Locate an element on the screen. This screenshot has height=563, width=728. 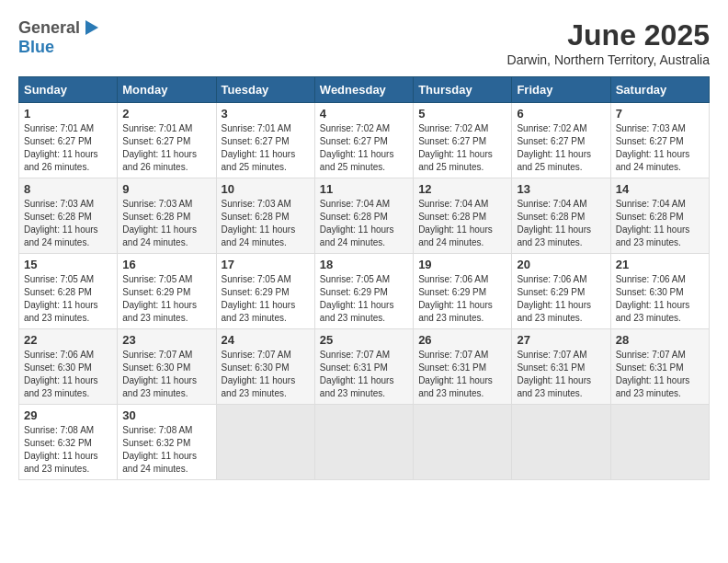
calendar-cell: 17 Sunrise: 7:05 AMSunset: 6:29 PMDaylig… is located at coordinates (265, 292).